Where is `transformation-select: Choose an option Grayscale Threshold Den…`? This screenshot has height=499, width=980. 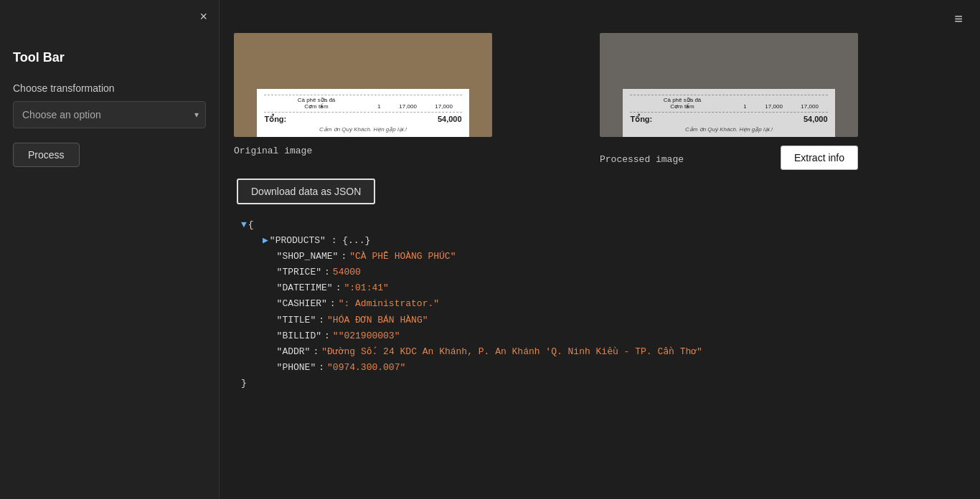
transformation-select: Choose an option Grayscale Threshold Den… is located at coordinates (109, 115).